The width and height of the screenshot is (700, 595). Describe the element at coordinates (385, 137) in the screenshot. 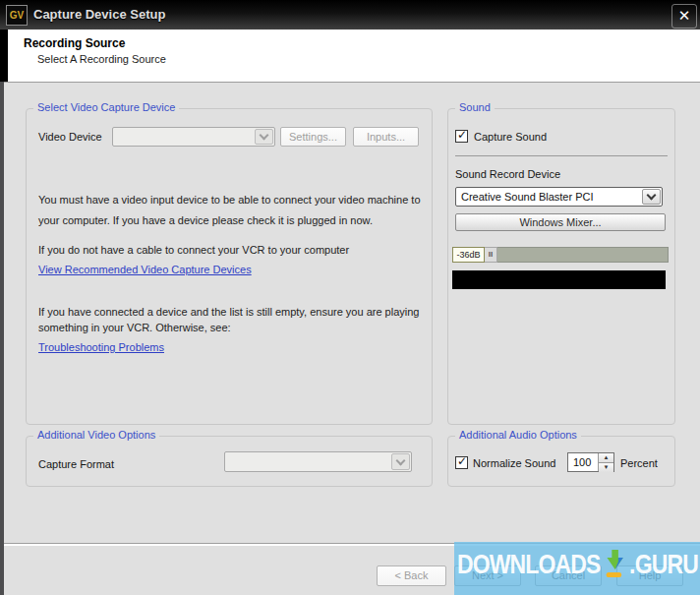

I see `inputs-button: Inputs...` at that location.